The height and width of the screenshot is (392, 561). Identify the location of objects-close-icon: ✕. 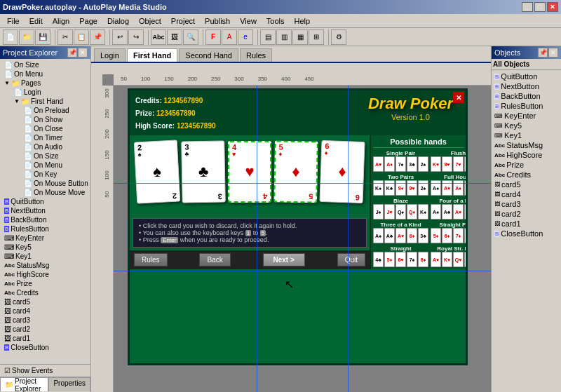
(553, 53).